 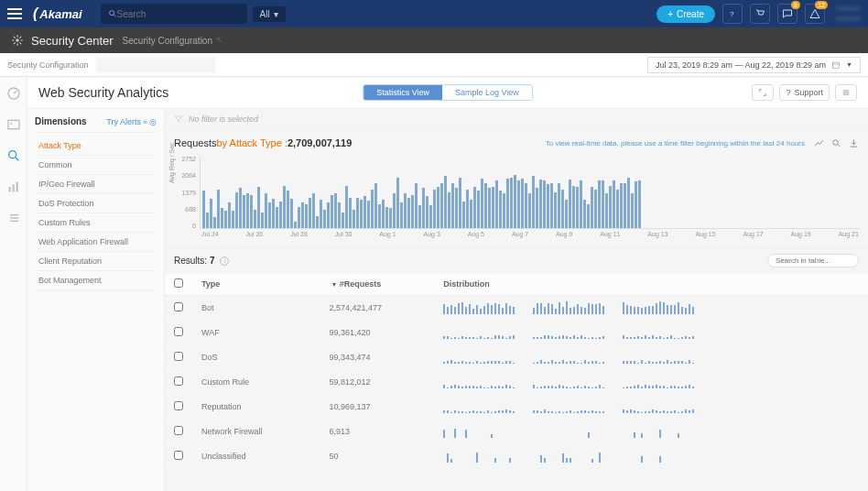 I want to click on top-nav: Akamai All▾ +Create ? 8 12 ——————, so click(x=434, y=14).